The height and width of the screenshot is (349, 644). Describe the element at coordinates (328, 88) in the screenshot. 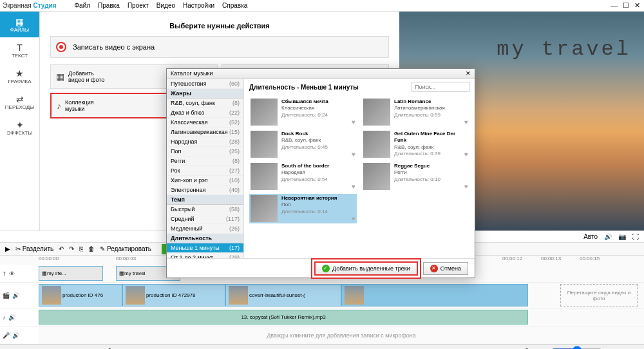

I see `results-heading: Длительность - Меньше 1 минуты` at that location.